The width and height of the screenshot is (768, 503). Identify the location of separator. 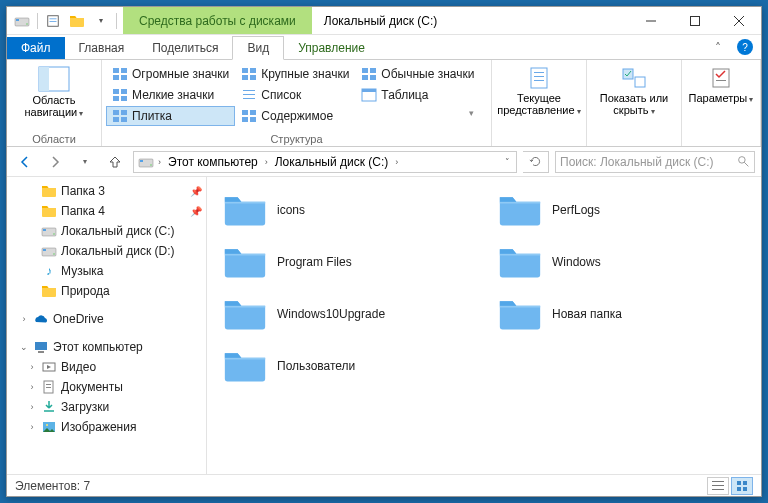
(38, 21).